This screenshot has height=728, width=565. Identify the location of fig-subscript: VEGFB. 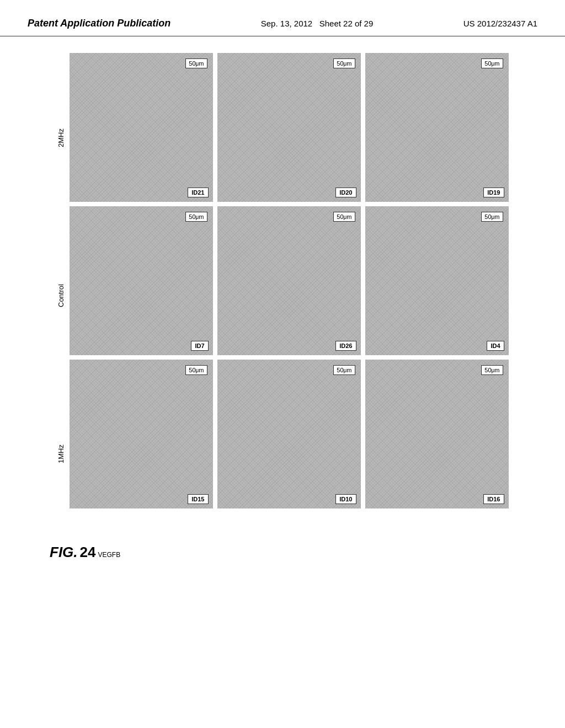
(109, 555).